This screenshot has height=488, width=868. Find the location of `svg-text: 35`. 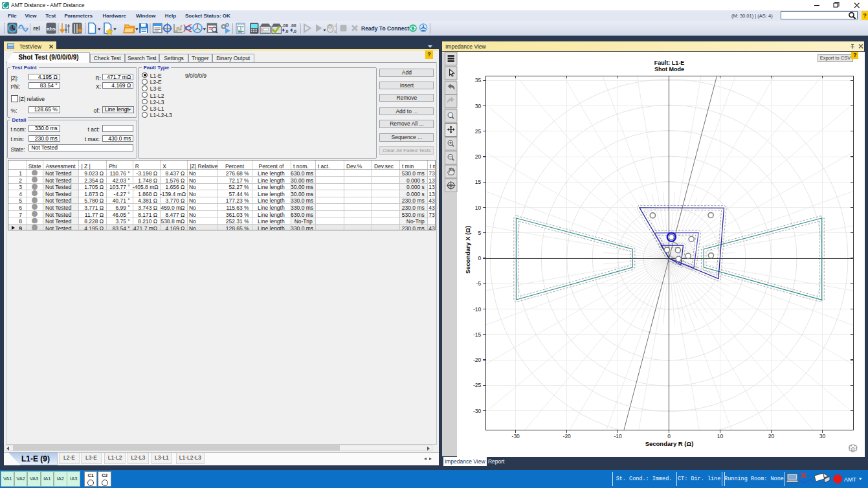

svg-text: 35 is located at coordinates (478, 80).